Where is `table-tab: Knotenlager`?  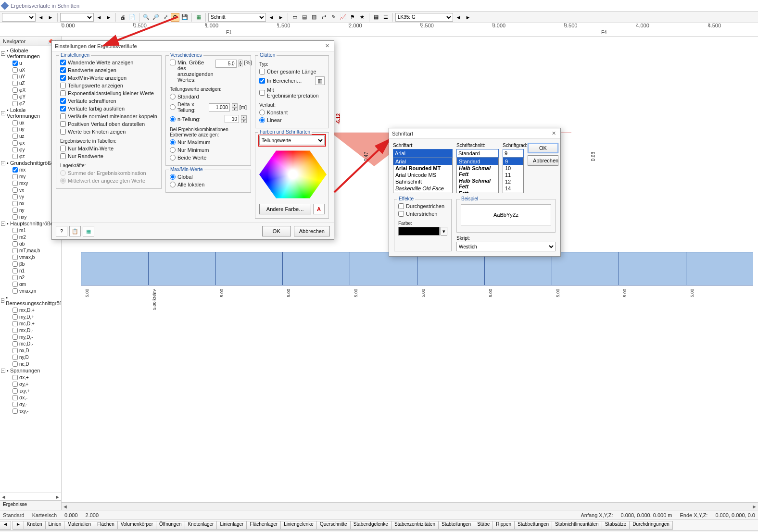 table-tab: Knotenlager is located at coordinates (201, 525).